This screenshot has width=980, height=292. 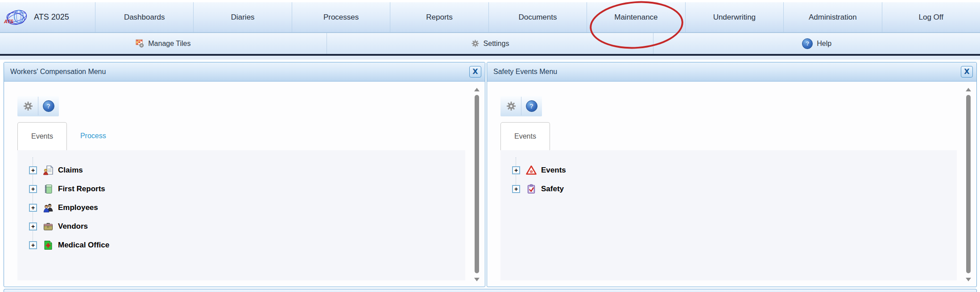 I want to click on brand: ATS ATS 2025, so click(x=47, y=17).